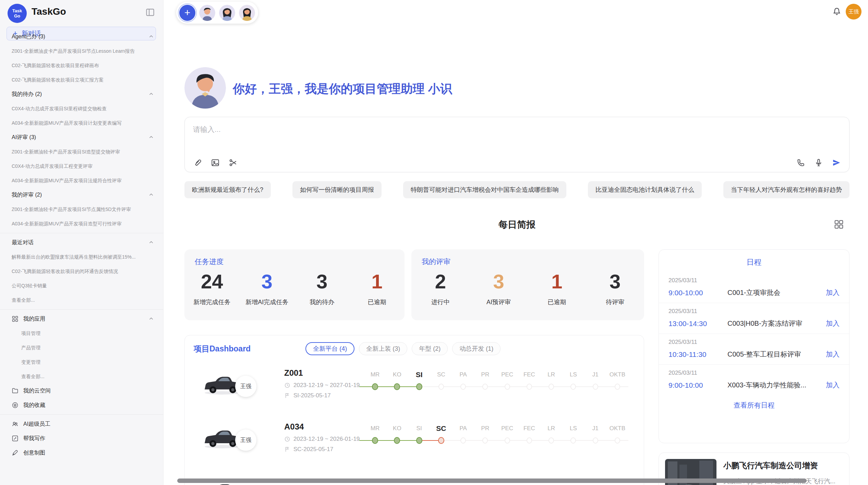 The image size is (868, 485). What do you see at coordinates (82, 376) in the screenshot?
I see `sidebar-item-view-all-apps: 查看全部...` at bounding box center [82, 376].